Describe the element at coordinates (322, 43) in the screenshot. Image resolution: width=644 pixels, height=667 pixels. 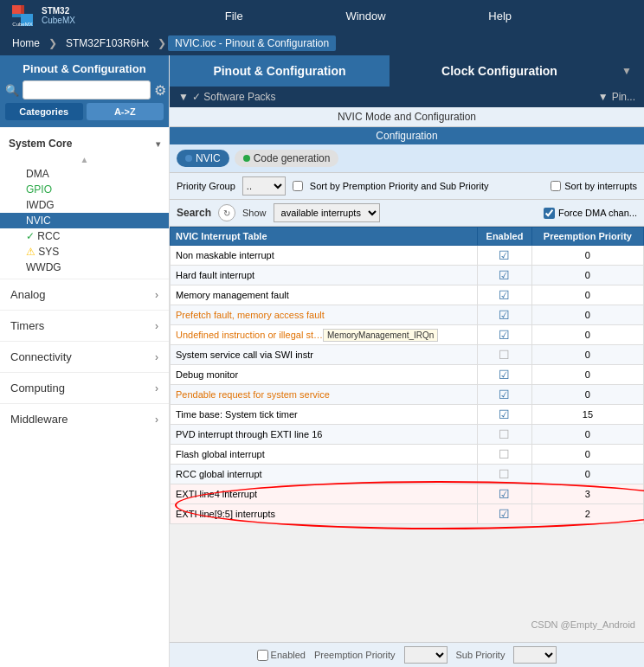
I see `breadcrumb-bar: Home ❯ STM32F103R6Hx ❯ NVIC.ioc - Pinout…` at that location.